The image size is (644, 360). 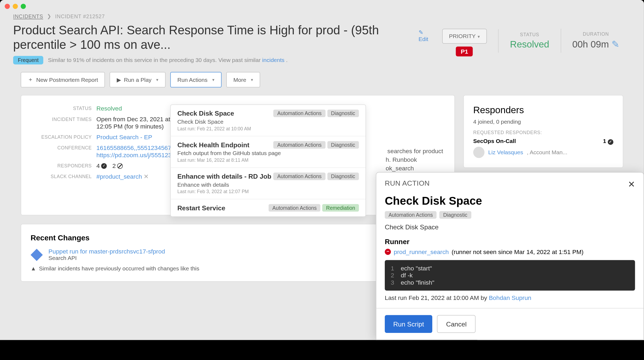 What do you see at coordinates (219, 258) in the screenshot?
I see `change-service: Search API` at bounding box center [219, 258].